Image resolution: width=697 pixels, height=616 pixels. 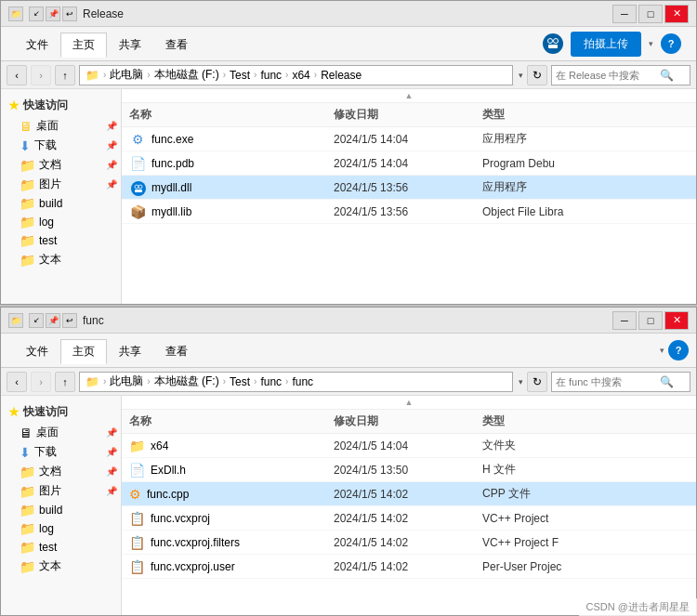 What do you see at coordinates (409, 543) in the screenshot?
I see `file-row-4-2: 📋 func.vcxproj.filters 2024/1/5 14:02 VC…` at bounding box center [409, 543].